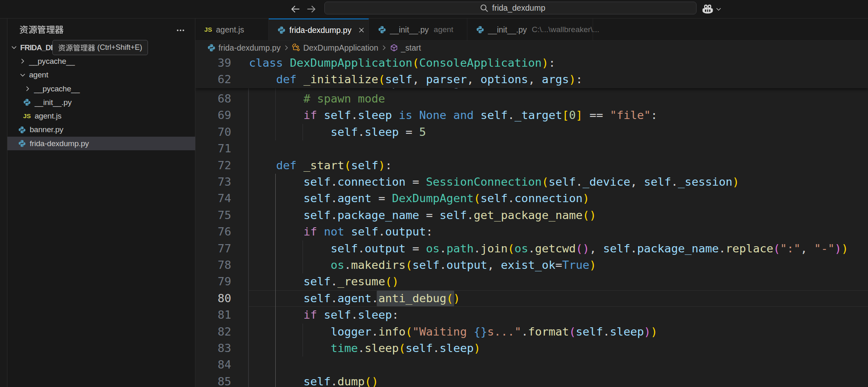 The height and width of the screenshot is (387, 868). Describe the element at coordinates (708, 9) in the screenshot. I see `copilot-icon` at that location.